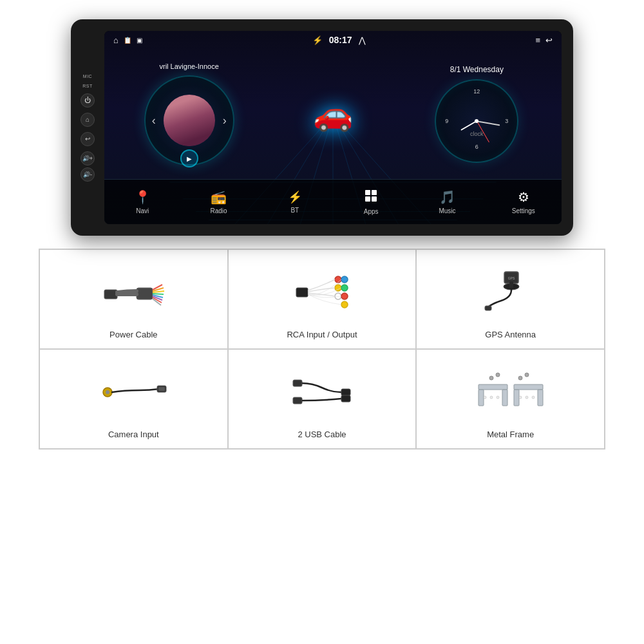  What do you see at coordinates (339, 40) in the screenshot?
I see `status-center: ⚡ 08:17 ⋀` at bounding box center [339, 40].